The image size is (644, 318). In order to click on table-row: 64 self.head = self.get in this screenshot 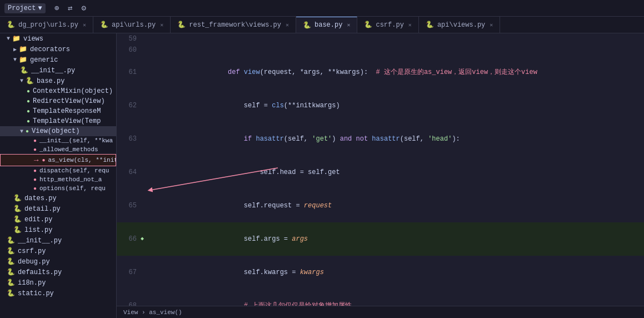, I will do `click(380, 172)`.